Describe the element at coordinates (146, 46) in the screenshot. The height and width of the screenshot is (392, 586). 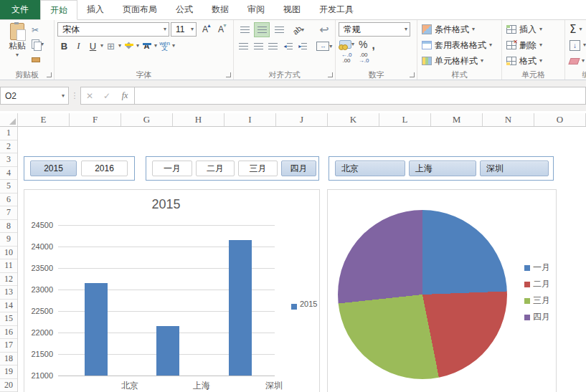
I see `font-color-button: A` at that location.